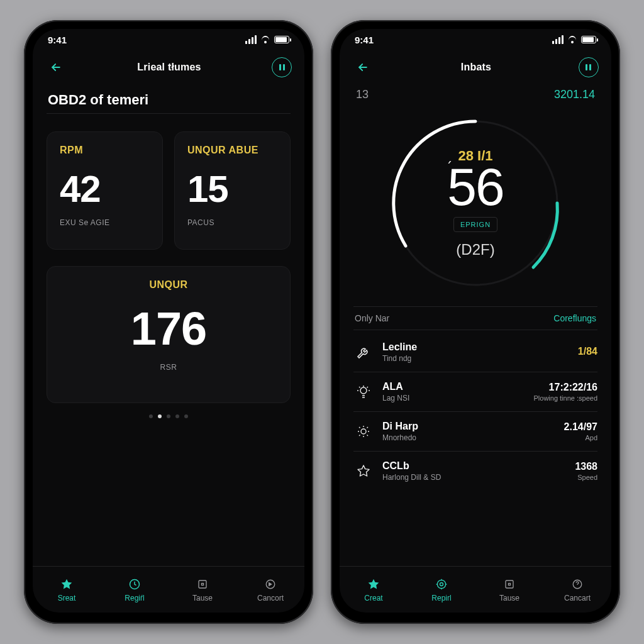 The height and width of the screenshot is (644, 644). I want to click on metric-card-rpm: RPM 42 EXU Se AGIE, so click(104, 191).